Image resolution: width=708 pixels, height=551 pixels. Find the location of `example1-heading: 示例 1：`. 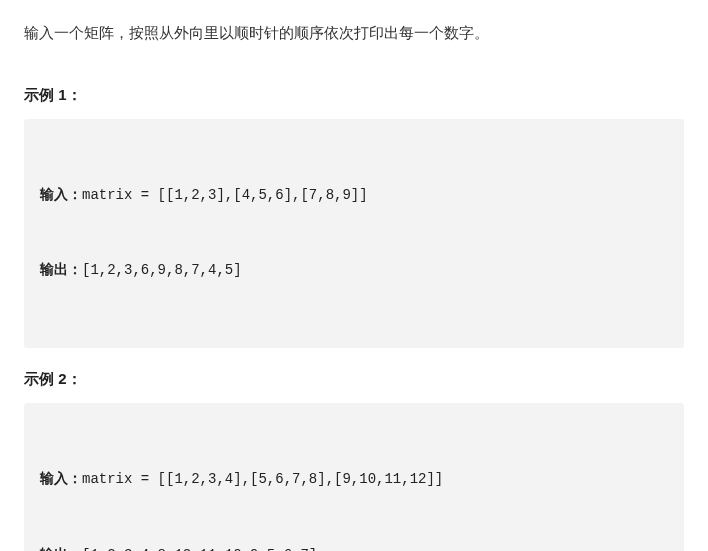

example1-heading: 示例 1： is located at coordinates (354, 96).